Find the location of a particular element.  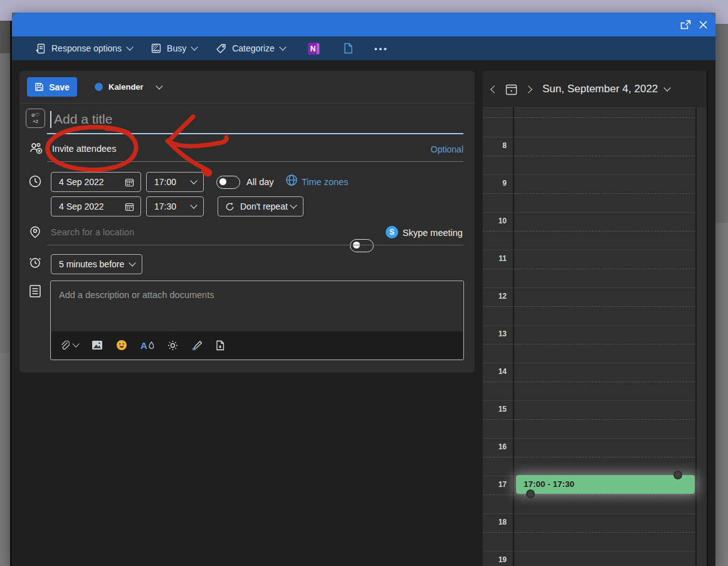

poll-document-button is located at coordinates (349, 48).